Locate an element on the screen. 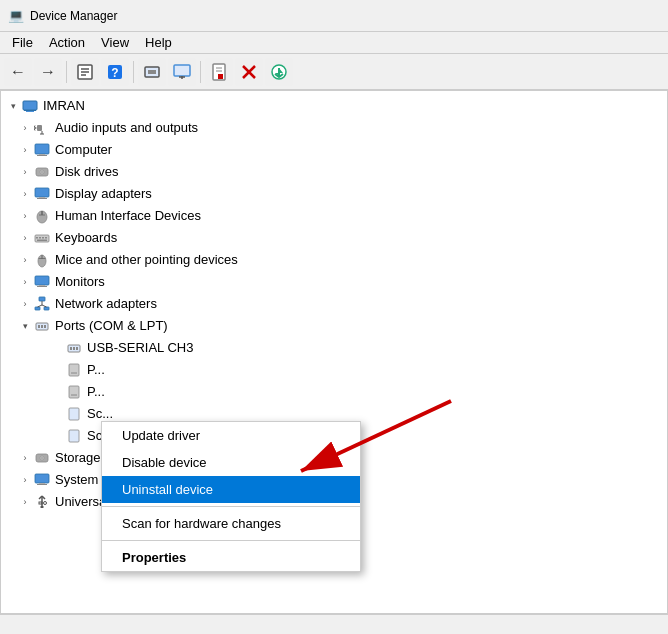 The width and height of the screenshot is (668, 634). disk-icon is located at coordinates (42, 172).